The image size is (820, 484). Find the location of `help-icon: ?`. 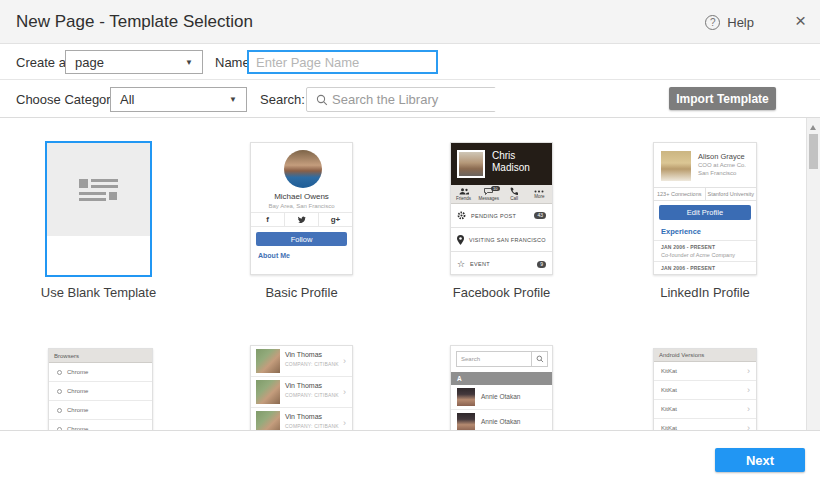

help-icon: ? is located at coordinates (712, 22).